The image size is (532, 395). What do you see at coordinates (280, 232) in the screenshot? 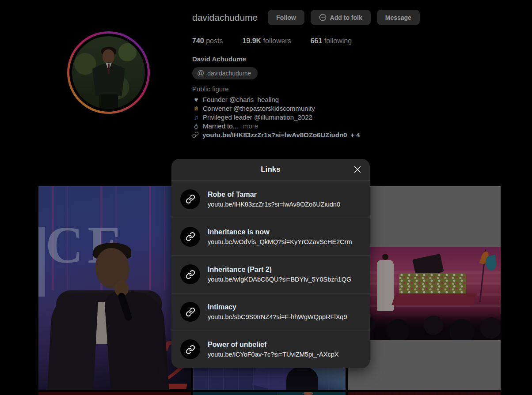
I see `link-title: Inheritance is now` at bounding box center [280, 232].